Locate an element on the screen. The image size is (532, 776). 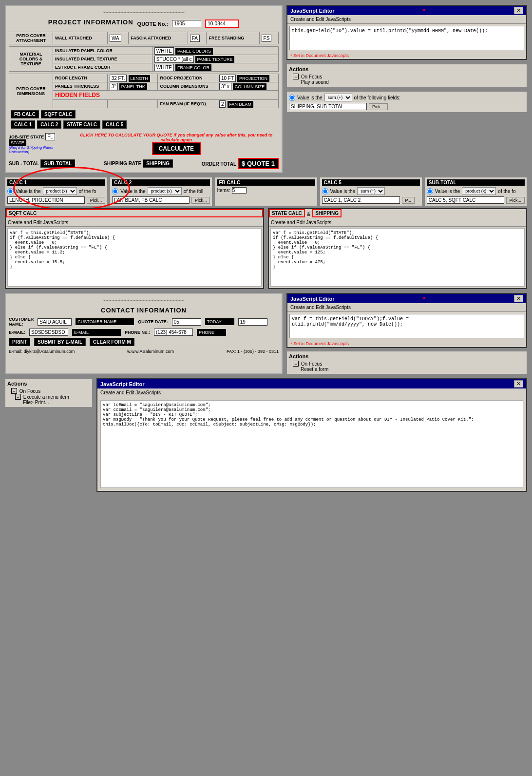
customer-name-value: SAID AGUIL is located at coordinates (55, 322).